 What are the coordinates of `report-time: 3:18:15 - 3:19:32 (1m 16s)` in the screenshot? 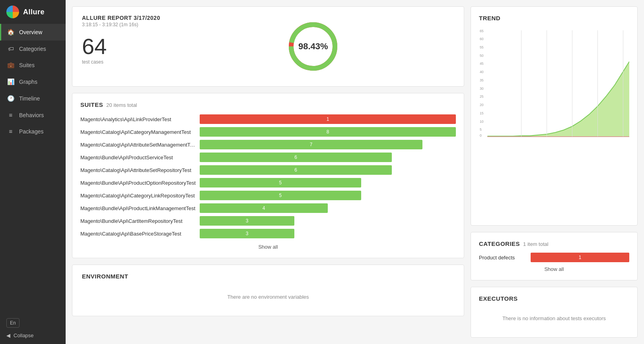 It's located at (121, 25).